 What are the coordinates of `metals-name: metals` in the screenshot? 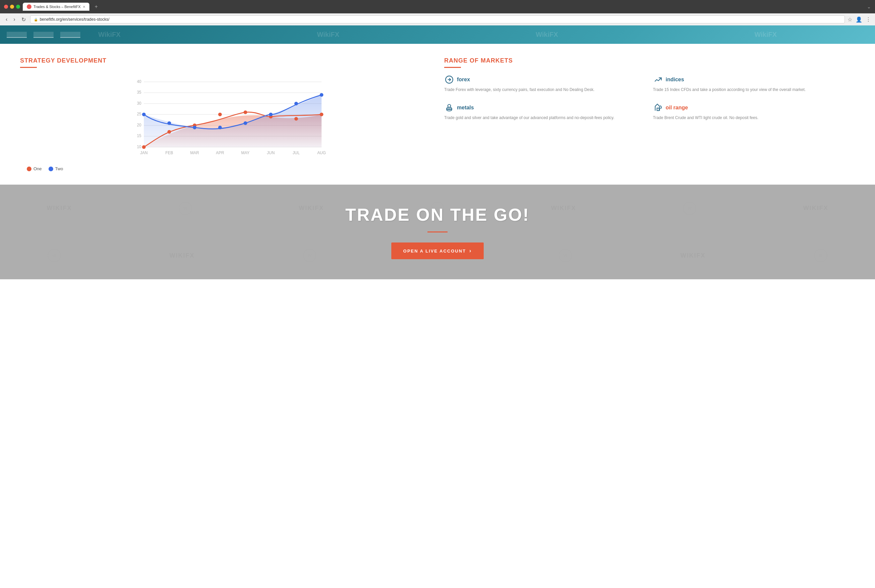 It's located at (465, 108).